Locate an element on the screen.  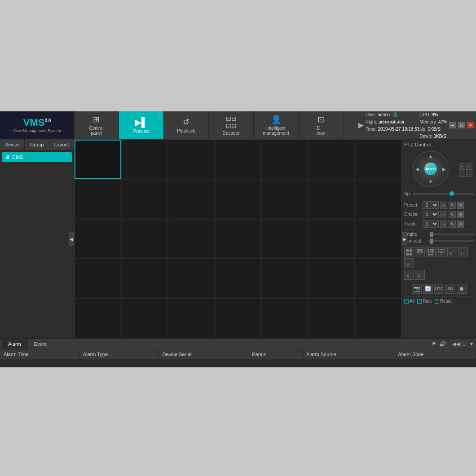
tab-event: Event is located at coordinates (40, 344).